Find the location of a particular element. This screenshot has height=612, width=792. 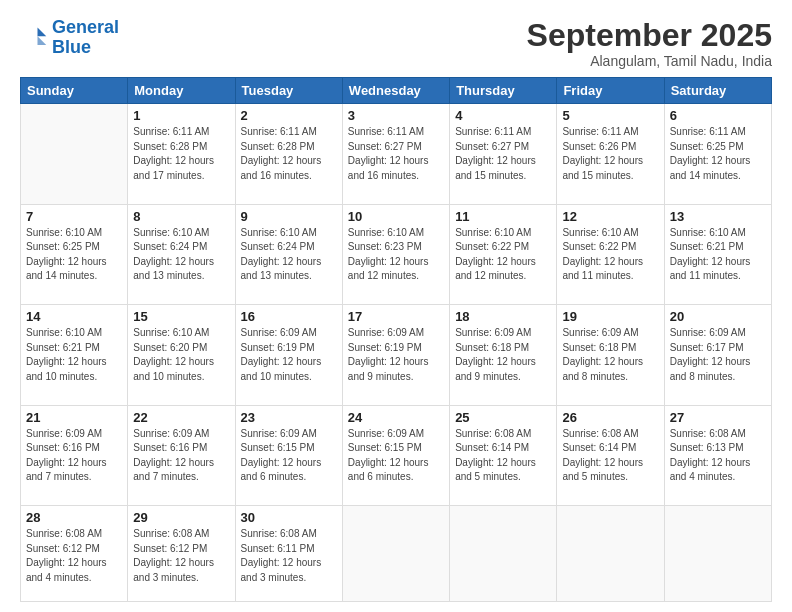

title-block: September 2025 Alangulam, Tamil Nadu, In… is located at coordinates (650, 44).